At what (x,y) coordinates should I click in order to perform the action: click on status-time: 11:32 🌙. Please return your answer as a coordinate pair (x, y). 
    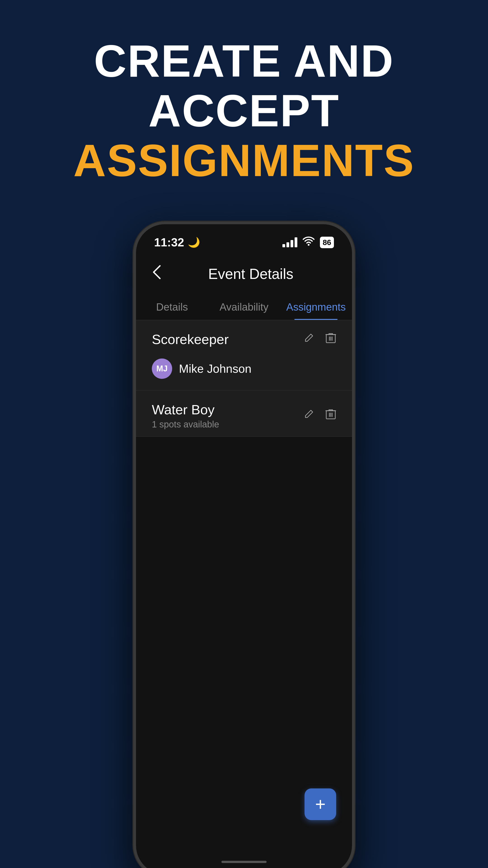
    Looking at the image, I should click on (177, 242).